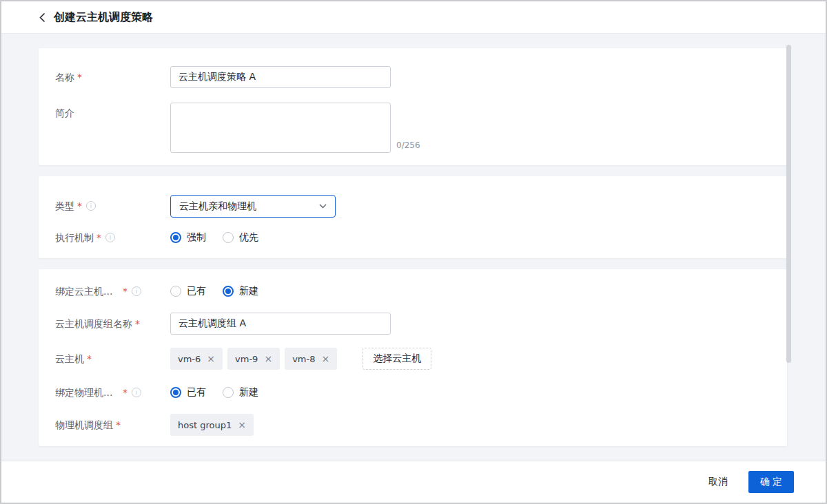 This screenshot has width=827, height=504. Describe the element at coordinates (43, 18) in the screenshot. I see `back-button` at that location.